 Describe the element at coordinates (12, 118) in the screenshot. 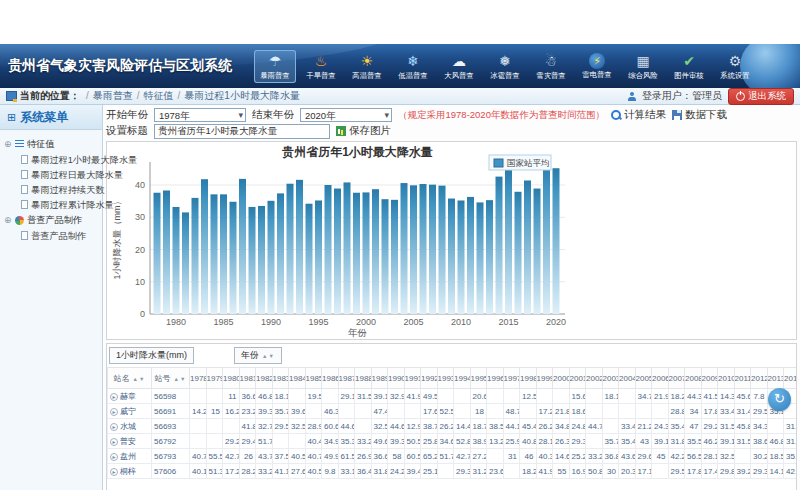

I see `menu-window-icon: ⊞` at that location.